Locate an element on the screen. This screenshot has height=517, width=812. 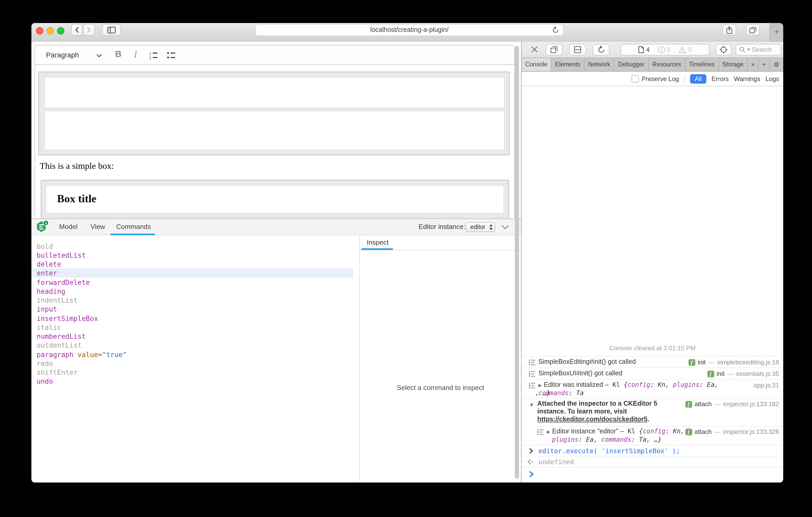
command-item: input is located at coordinates (47, 309).